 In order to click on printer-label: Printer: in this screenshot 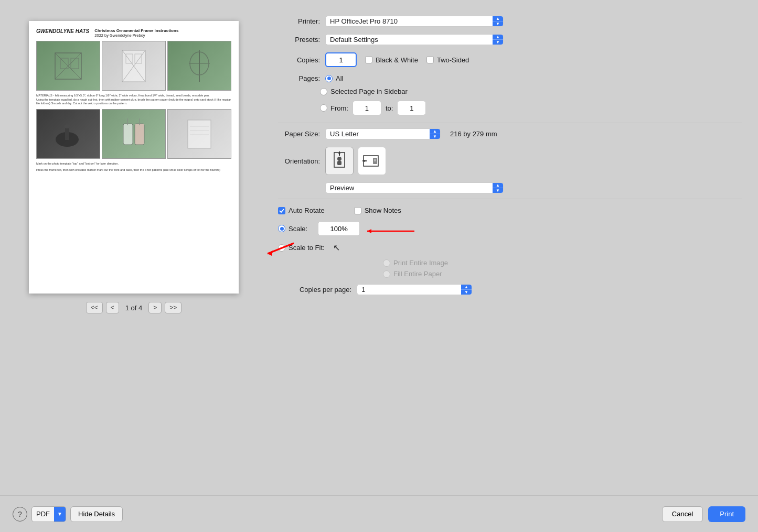, I will do `click(299, 21)`.